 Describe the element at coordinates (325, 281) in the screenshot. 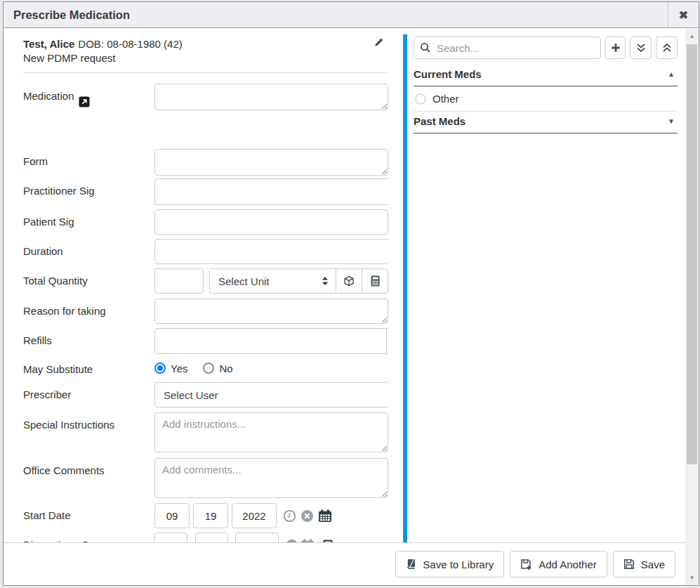

I see `sort-arrows-icon` at that location.